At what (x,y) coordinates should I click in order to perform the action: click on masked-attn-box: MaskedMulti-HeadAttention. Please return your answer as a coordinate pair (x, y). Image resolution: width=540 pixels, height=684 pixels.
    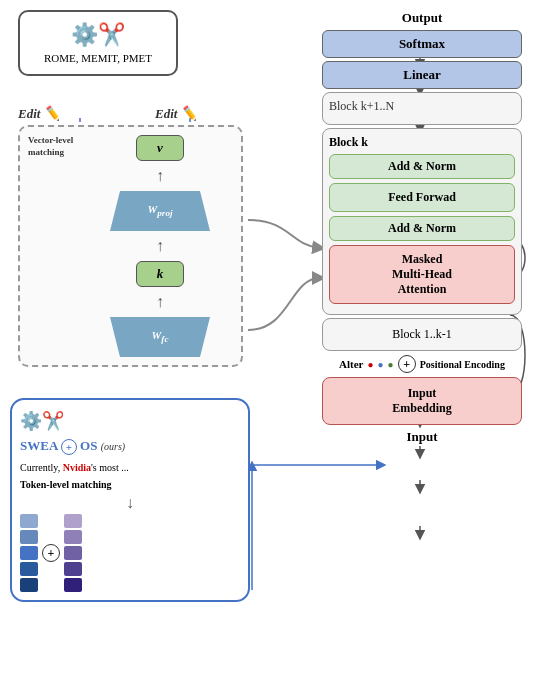
    Looking at the image, I should click on (422, 274).